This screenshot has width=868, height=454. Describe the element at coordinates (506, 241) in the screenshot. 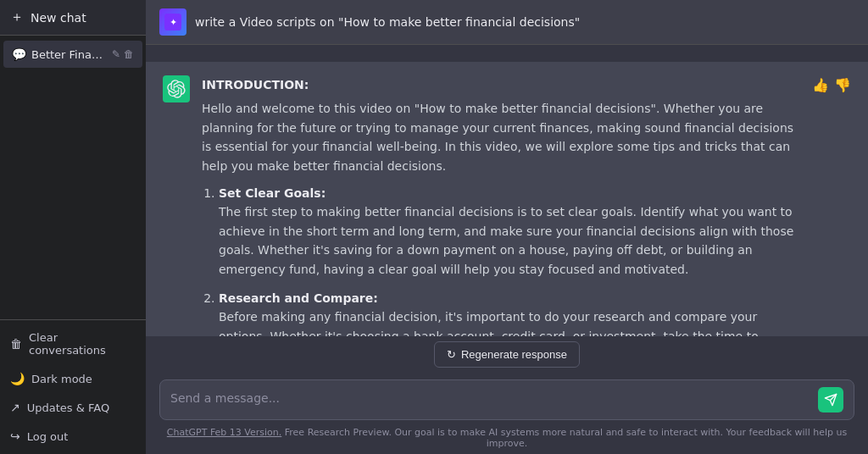

I see `point-1-body: The first step to making better financia…` at that location.